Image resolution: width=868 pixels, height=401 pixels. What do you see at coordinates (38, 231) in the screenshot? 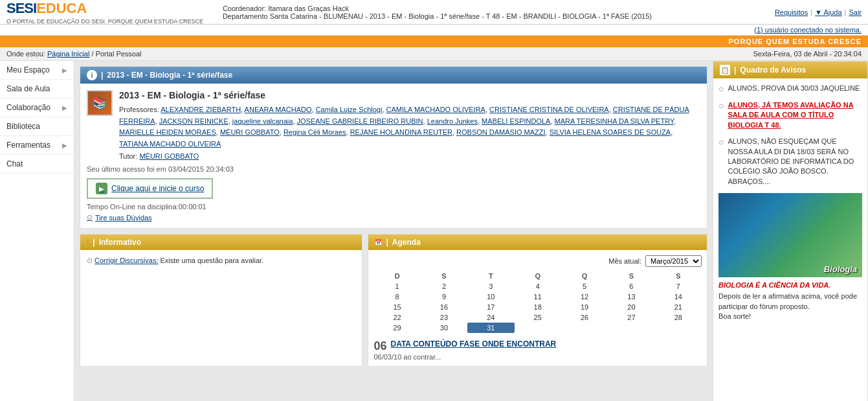
I see `sidebar: Meu Espaço ▶ Sala de Aula Colaboração ▶ …` at bounding box center [38, 231].